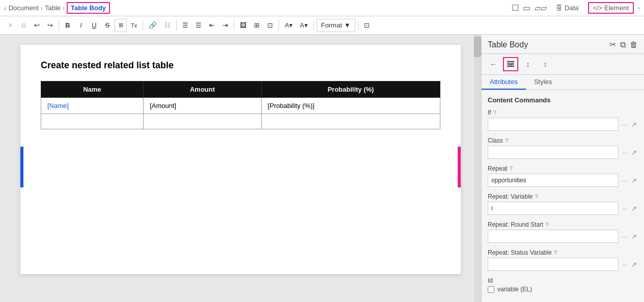  I want to click on table-header-row: Name Amount Probability (%), so click(241, 90).